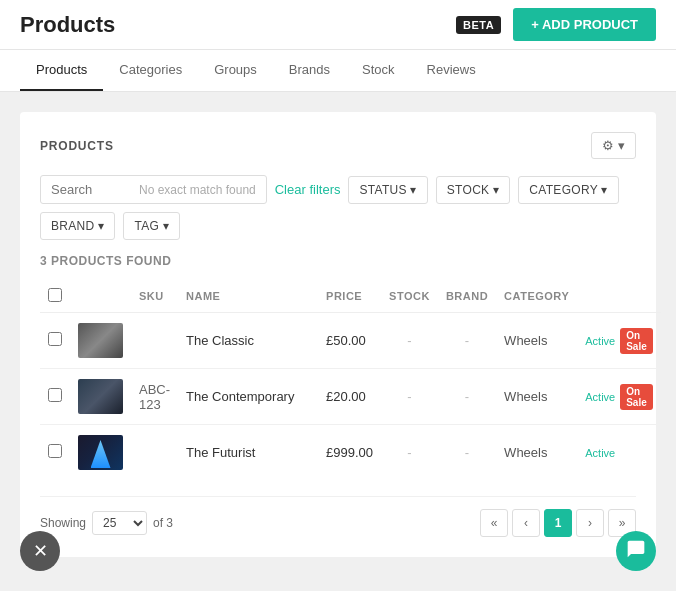  I want to click on next-page-button: ›, so click(590, 523).